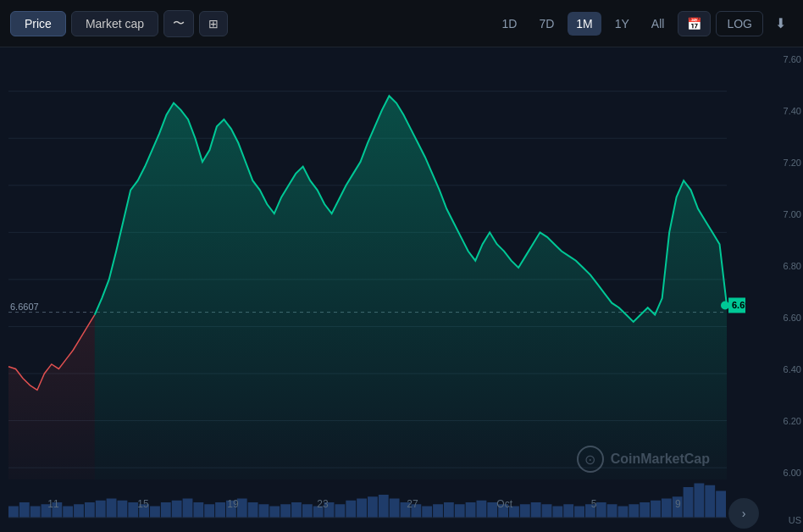 The height and width of the screenshot is (532, 803). Describe the element at coordinates (505, 504) in the screenshot. I see `x-label-oct: Oct` at that location.